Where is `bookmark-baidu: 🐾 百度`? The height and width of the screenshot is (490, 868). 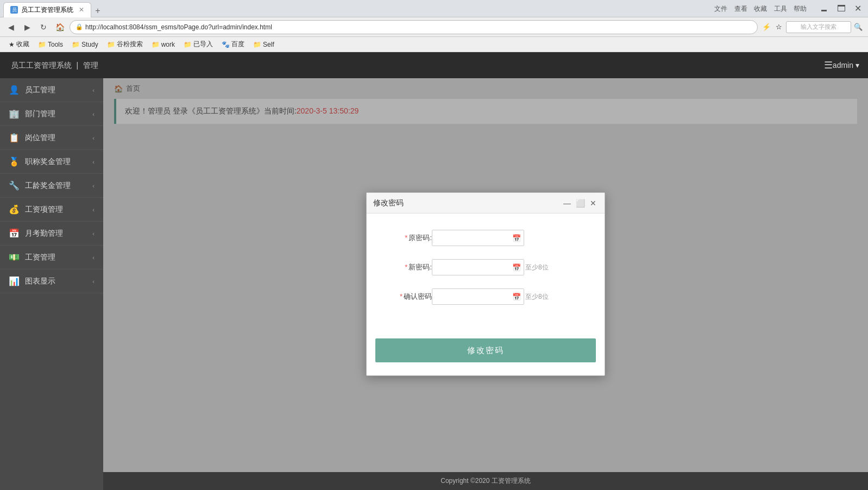
bookmark-baidu: 🐾 百度 is located at coordinates (233, 45).